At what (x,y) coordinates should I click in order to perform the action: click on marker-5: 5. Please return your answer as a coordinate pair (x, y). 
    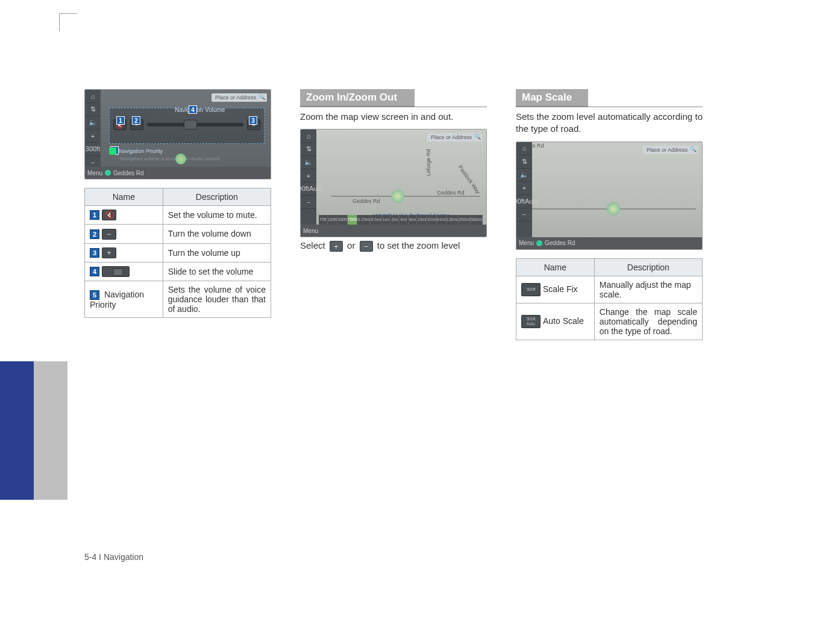
    Looking at the image, I should click on (95, 295).